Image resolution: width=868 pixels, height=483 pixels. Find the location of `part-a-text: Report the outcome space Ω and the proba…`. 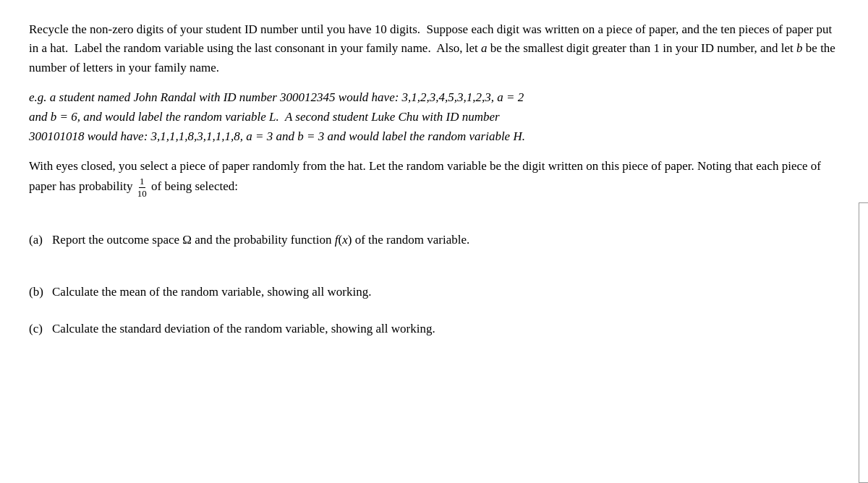

part-a-text: Report the outcome space Ω and the proba… is located at coordinates (446, 240).